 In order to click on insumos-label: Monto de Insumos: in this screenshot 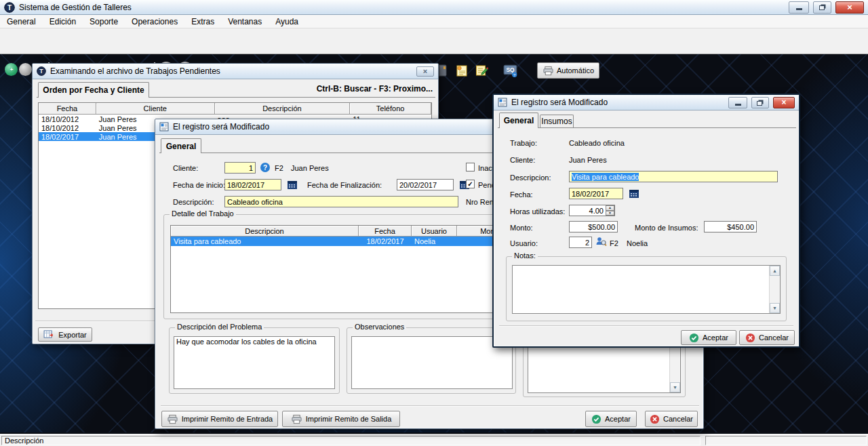, I will do `click(667, 228)`.